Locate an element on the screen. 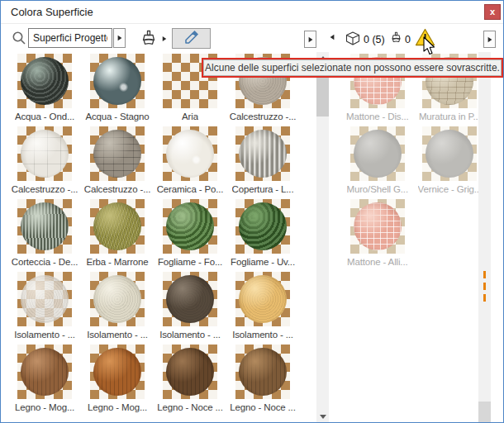 Image resolution: width=504 pixels, height=423 pixels. eyedropper-icon is located at coordinates (192, 39).